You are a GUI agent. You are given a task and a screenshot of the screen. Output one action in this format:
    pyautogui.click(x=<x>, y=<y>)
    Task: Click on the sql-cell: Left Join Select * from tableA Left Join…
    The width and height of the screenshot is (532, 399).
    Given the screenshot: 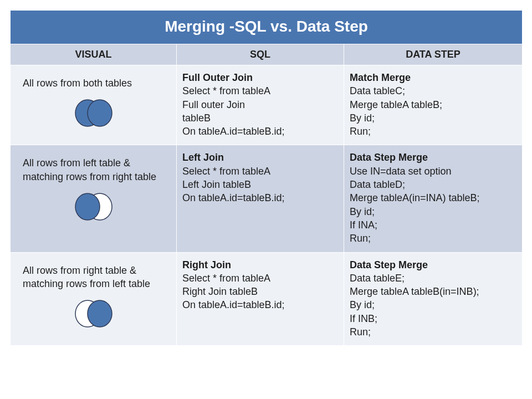 What is the action you would take?
    pyautogui.click(x=260, y=198)
    